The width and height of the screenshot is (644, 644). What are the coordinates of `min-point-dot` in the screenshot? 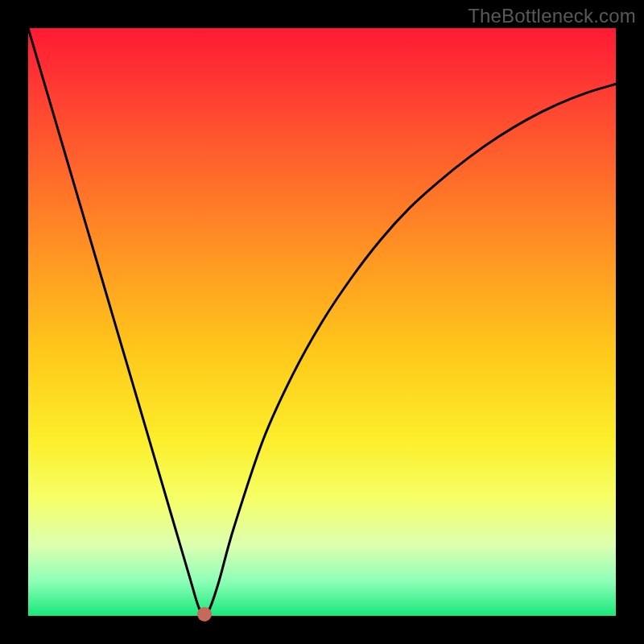 It's located at (204, 614).